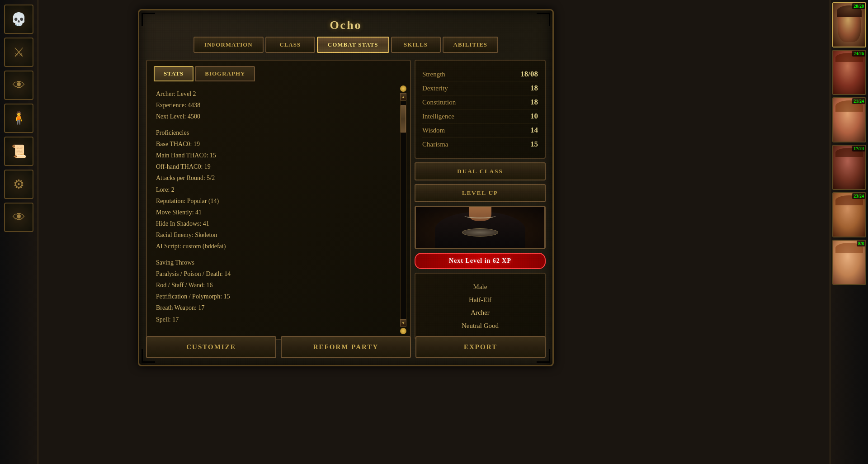 The height and width of the screenshot is (464, 868). I want to click on attr-name-charisma: Charisma, so click(435, 145).